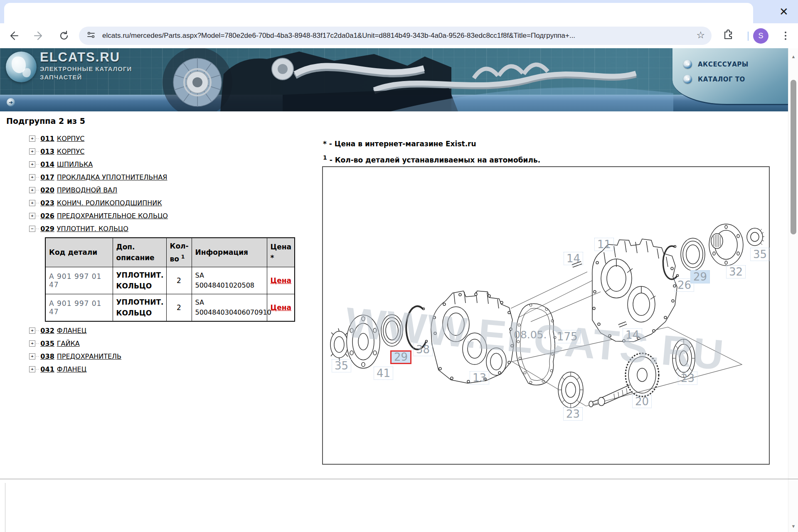  I want to click on scrollbar-thumb, so click(793, 157).